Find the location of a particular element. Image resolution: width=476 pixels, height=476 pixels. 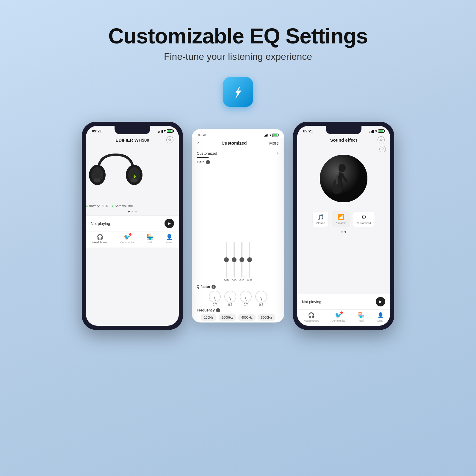

phone-2: 09:20 ▾ ‹ Customized More is located at coordinates (238, 226).